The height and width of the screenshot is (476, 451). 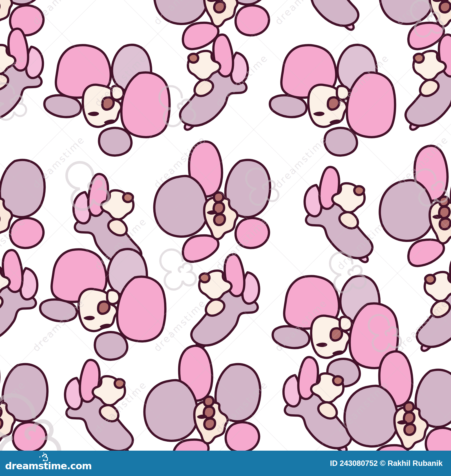 What do you see at coordinates (226, 463) in the screenshot?
I see `footer-bar: dreamstime.com ID 243080752 © Rakhil Rub…` at bounding box center [226, 463].